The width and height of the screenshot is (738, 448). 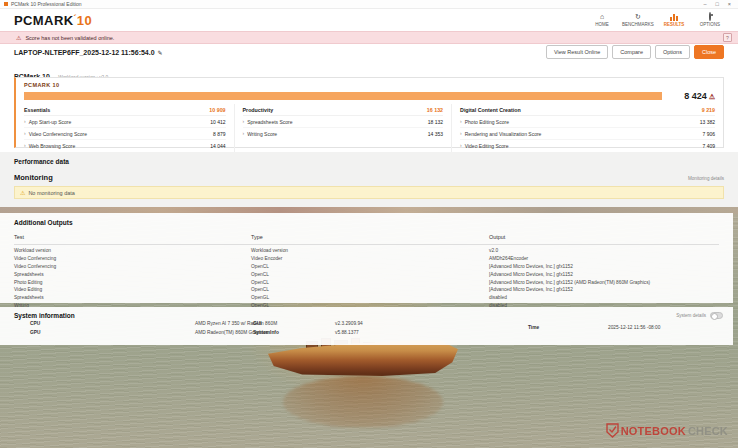 I want to click on test-label: Rendering and Visualization Score, so click(x=504, y=134).